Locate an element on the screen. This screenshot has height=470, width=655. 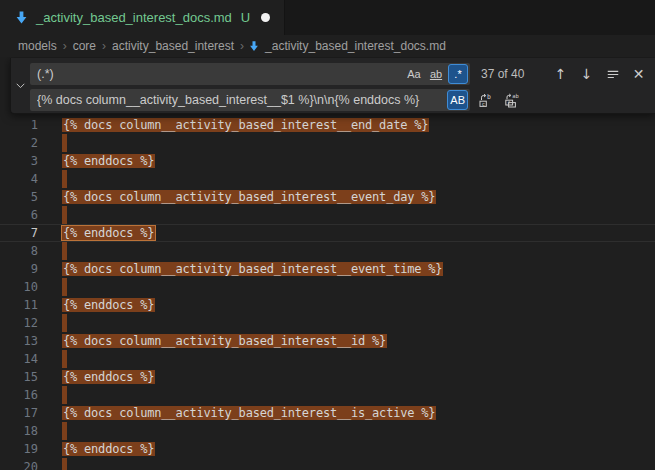
find-in-selection-button is located at coordinates (612, 74).